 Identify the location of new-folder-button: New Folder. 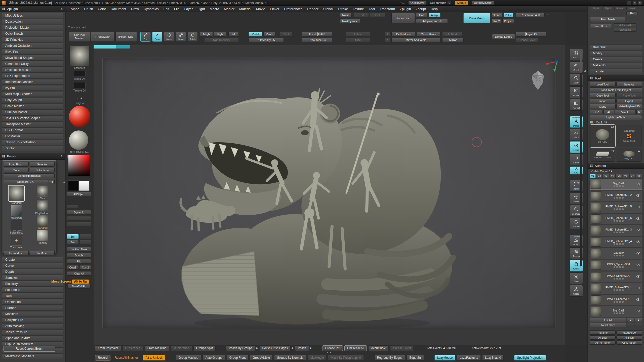
(608, 325).